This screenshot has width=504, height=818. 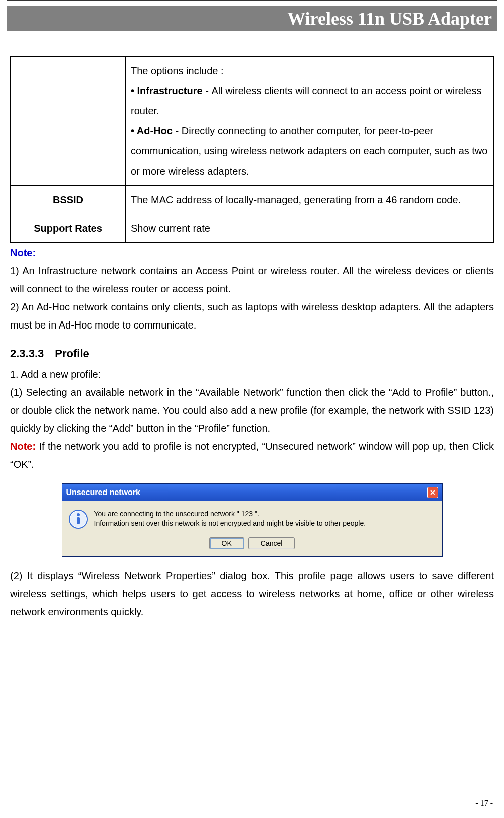 What do you see at coordinates (252, 455) in the screenshot?
I see `note2-text: If the network you add to profile is not…` at bounding box center [252, 455].